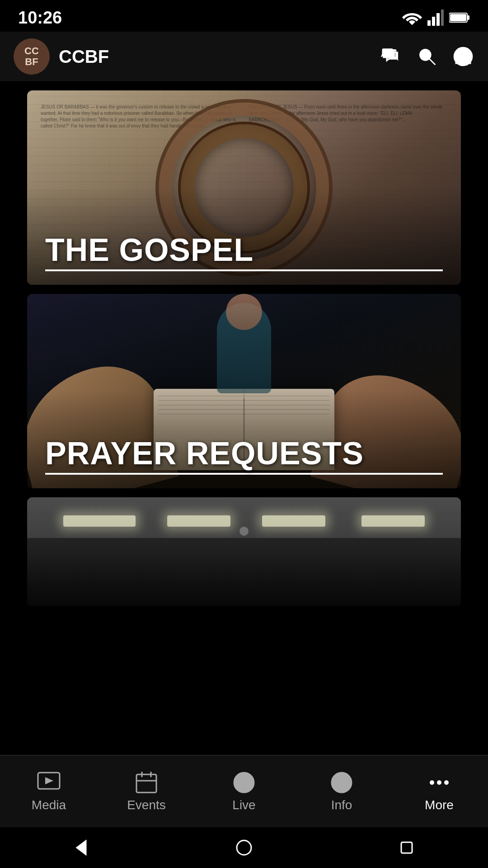  What do you see at coordinates (244, 57) in the screenshot?
I see `app-bar: CCBF CCBF` at bounding box center [244, 57].